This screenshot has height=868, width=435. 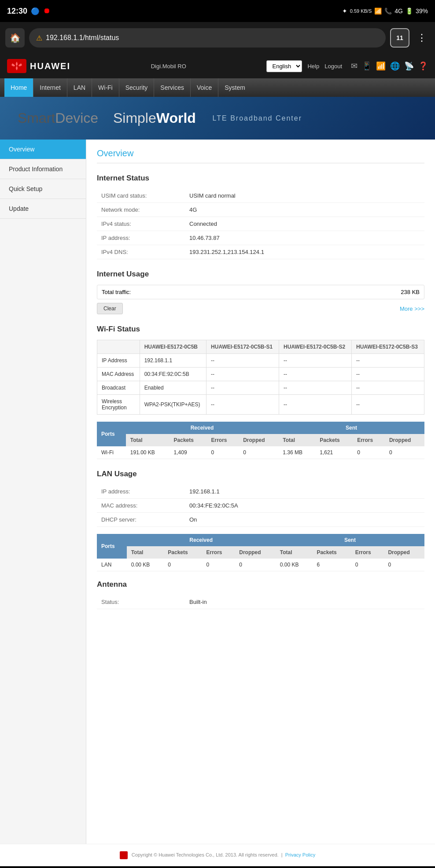 I want to click on router-mainnav: Home Internet LAN Wi-Fi Security Service…, so click(x=218, y=88).